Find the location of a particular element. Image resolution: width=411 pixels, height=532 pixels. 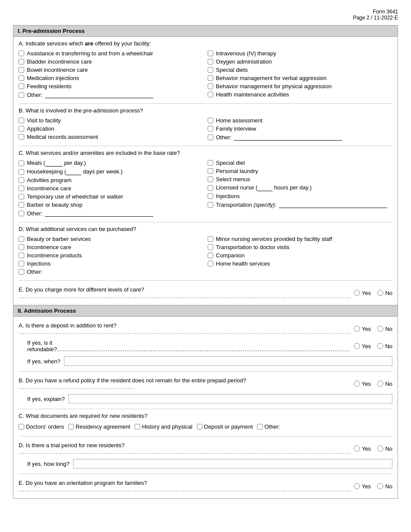

no-radio-iid is located at coordinates (380, 449).